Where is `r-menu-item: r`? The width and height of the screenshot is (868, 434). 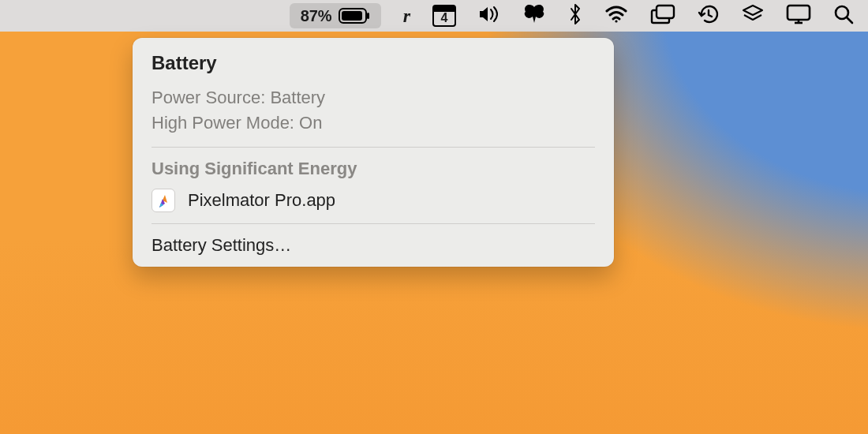 r-menu-item: r is located at coordinates (407, 16).